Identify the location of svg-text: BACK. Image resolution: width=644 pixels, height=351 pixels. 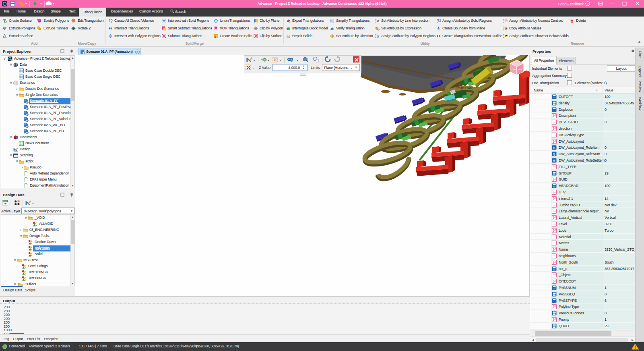
(520, 70).